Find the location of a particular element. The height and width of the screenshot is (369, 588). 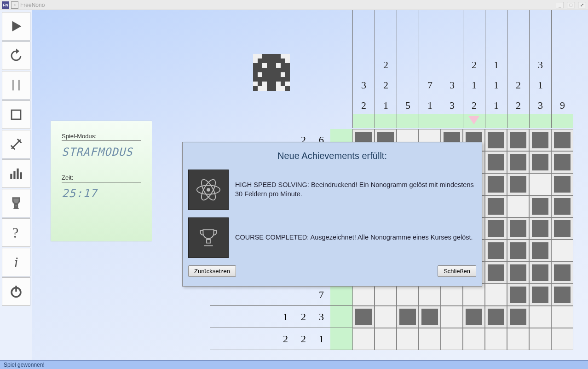

restart-button is located at coordinates (16, 56).